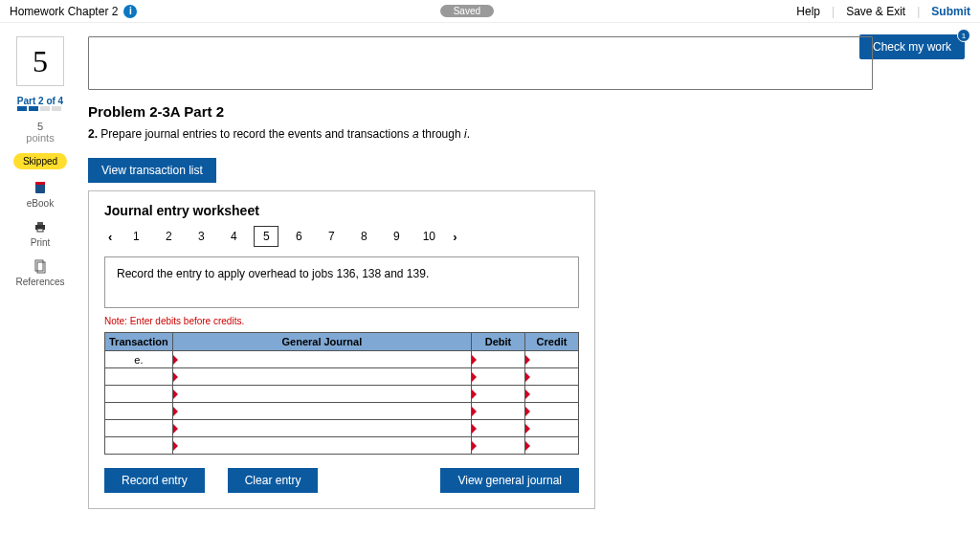 The width and height of the screenshot is (980, 534). Describe the element at coordinates (40, 61) in the screenshot. I see `question-number: 5` at that location.